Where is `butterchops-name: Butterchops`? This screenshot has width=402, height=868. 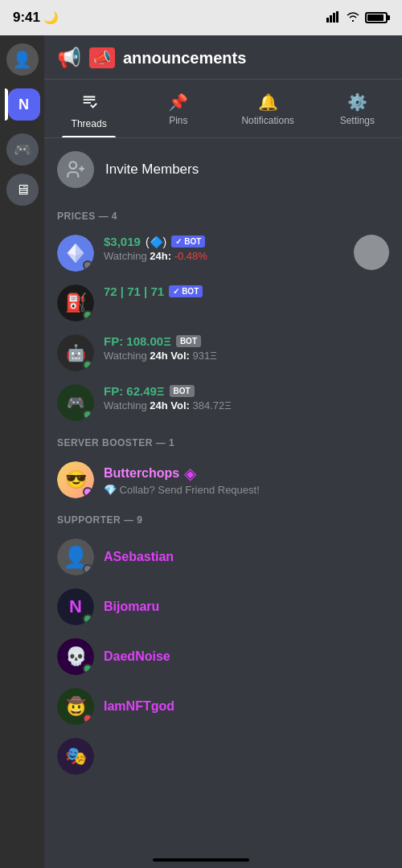 butterchops-name: Butterchops is located at coordinates (142, 473).